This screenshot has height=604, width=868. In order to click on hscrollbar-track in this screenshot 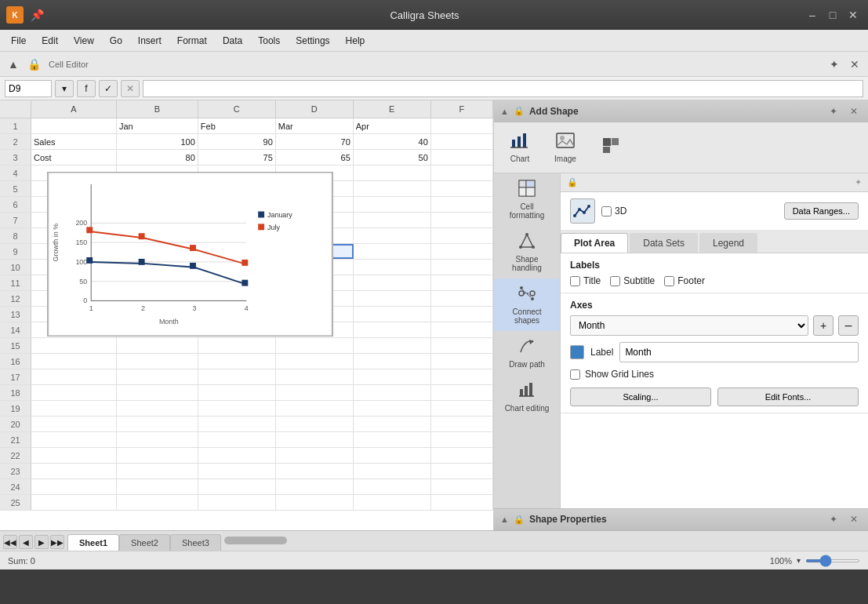, I will do `click(544, 540)`.